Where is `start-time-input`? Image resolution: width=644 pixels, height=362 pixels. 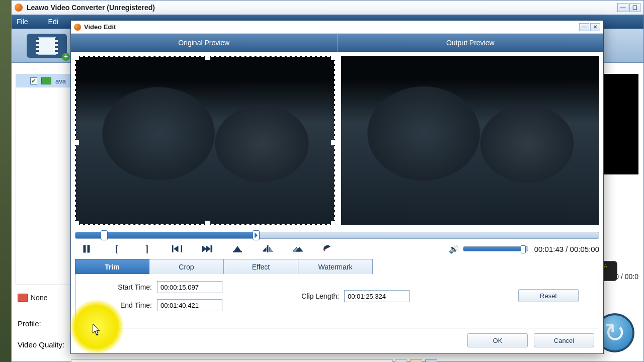 start-time-input is located at coordinates (190, 287).